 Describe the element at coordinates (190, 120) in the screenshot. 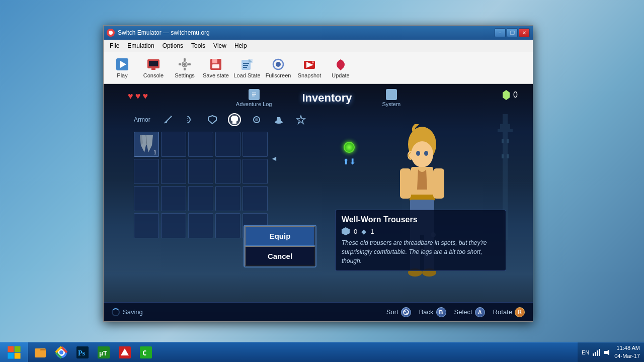

I see `bow-category` at that location.